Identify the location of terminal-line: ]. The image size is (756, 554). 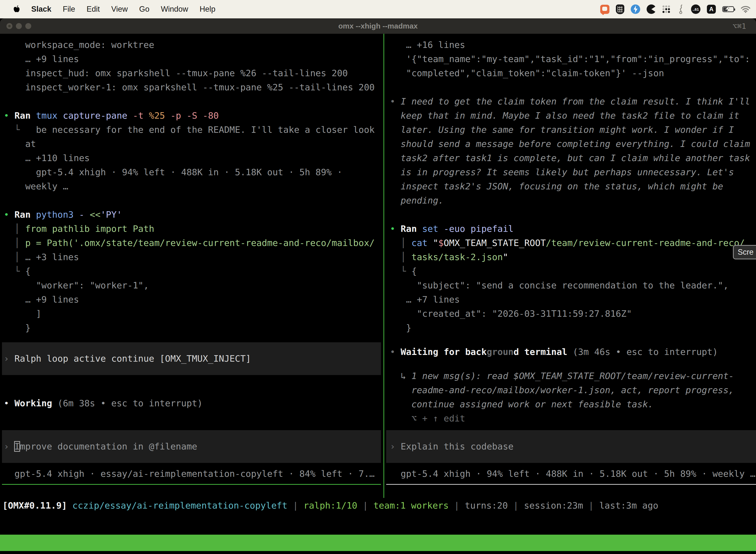
(194, 314).